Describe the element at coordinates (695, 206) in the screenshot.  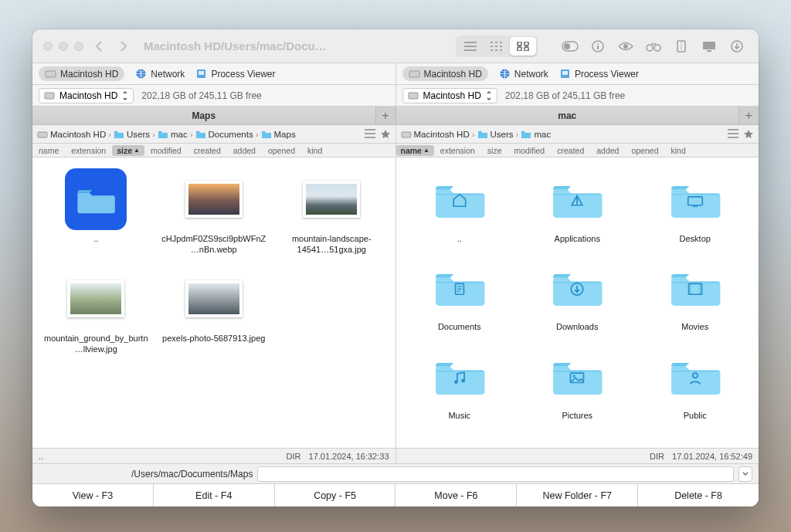
I see `file-item: Desktop` at that location.